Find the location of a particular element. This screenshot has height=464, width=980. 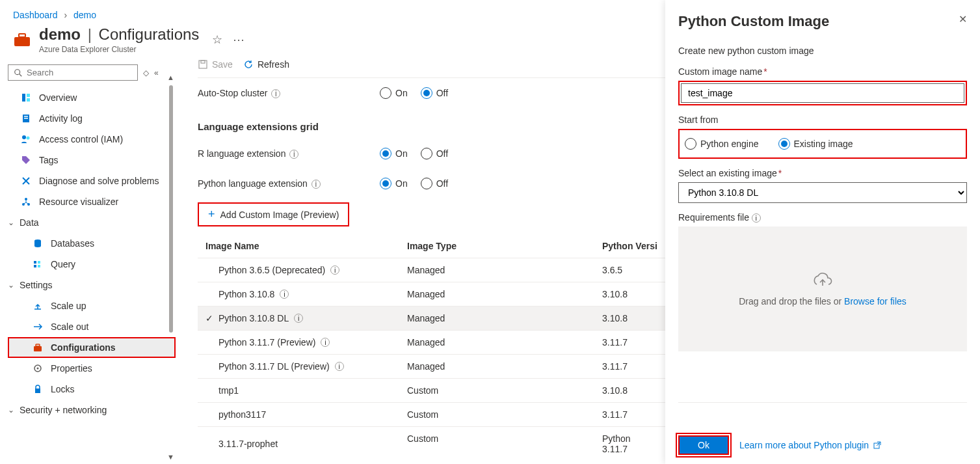

sidebar-item-configurations: Configurations is located at coordinates (92, 348).